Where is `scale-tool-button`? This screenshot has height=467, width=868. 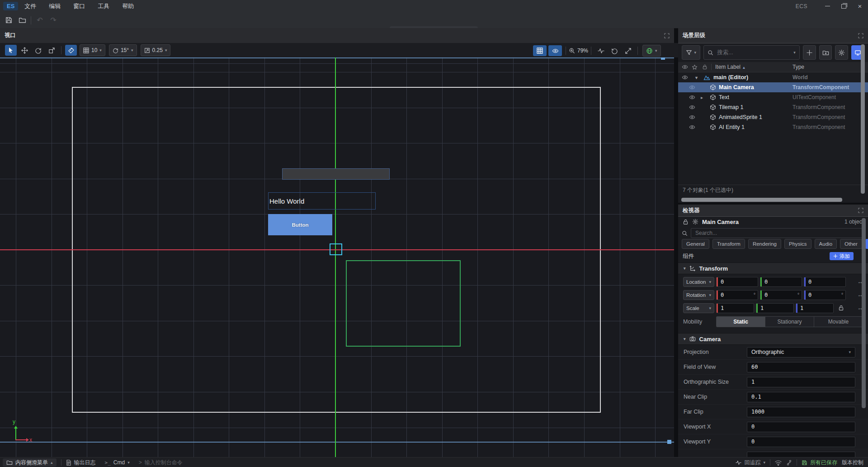 scale-tool-button is located at coordinates (52, 50).